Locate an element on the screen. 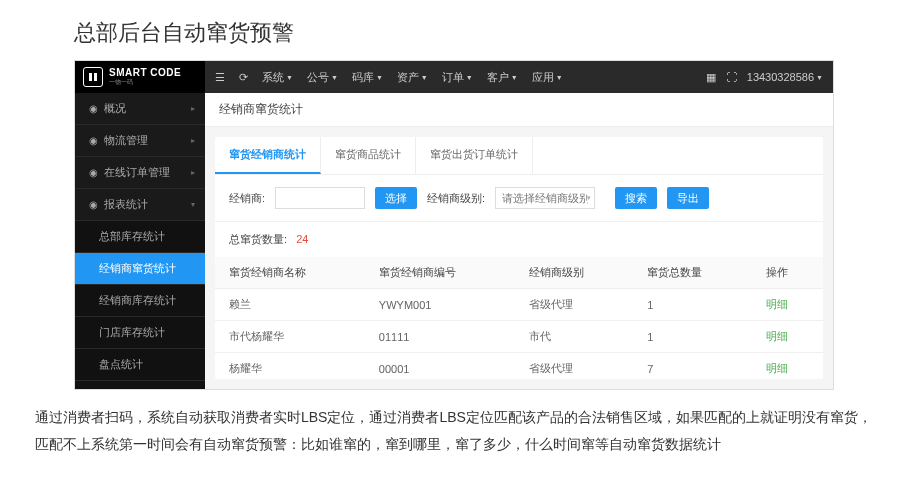  count-label: 总窜货数量: is located at coordinates (258, 239).